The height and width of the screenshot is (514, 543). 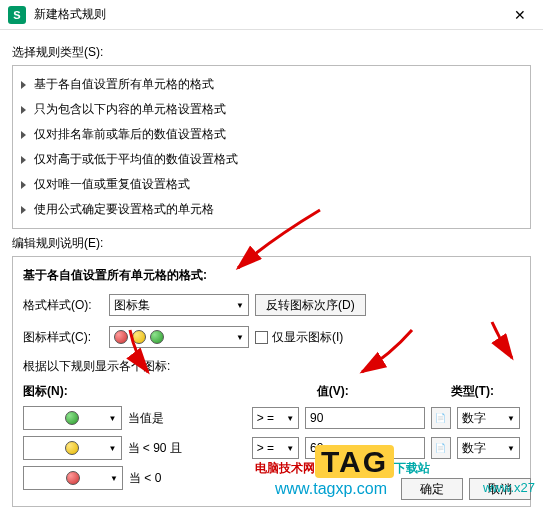 What do you see at coordinates (342, 462) in the screenshot?
I see `watermark-text: 电脑技术网TAG下载站` at bounding box center [342, 462].